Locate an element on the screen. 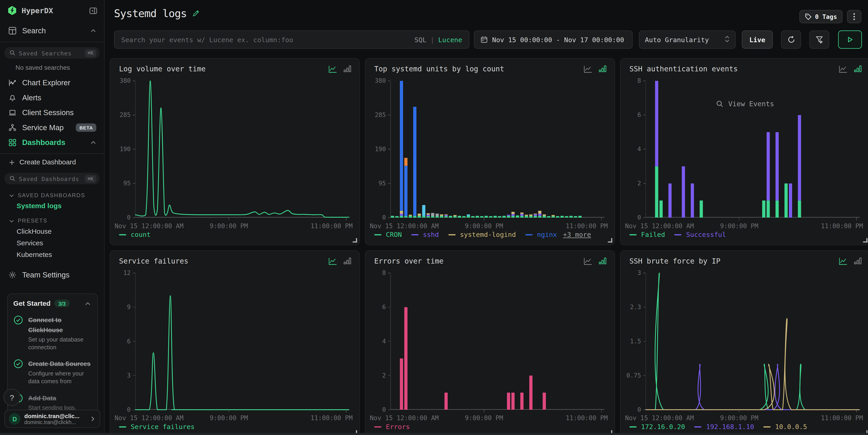  sidebar-item-chart-explorer: Chart Explorer is located at coordinates (52, 83).